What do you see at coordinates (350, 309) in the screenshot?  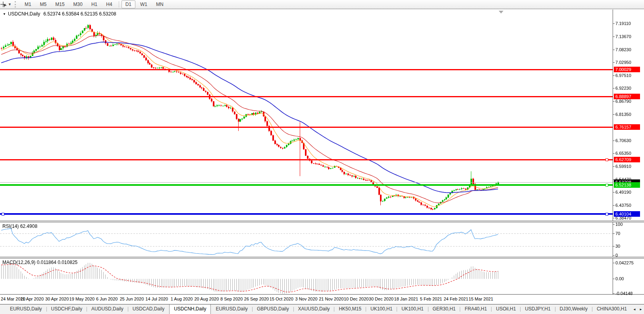 I see `tab-hk50-m15: HK50,M15` at bounding box center [350, 309].